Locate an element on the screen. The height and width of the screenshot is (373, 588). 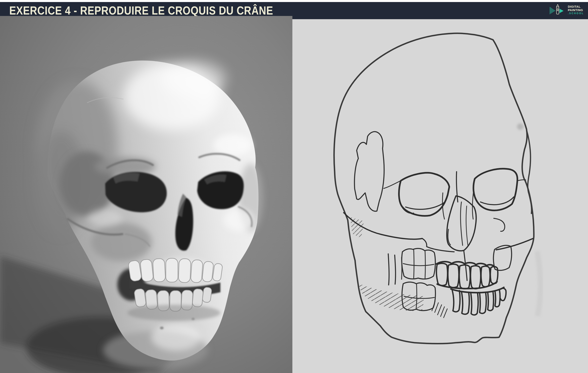
upper-teeth is located at coordinates (175, 271).